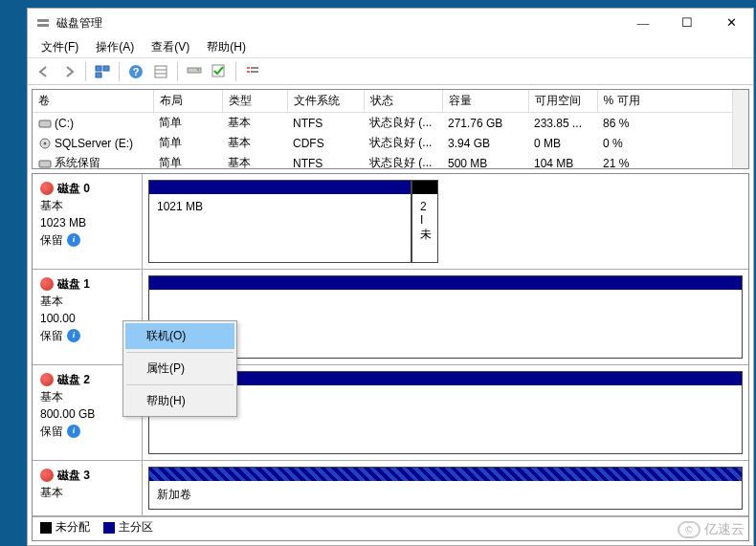 This screenshot has height=546, width=756. I want to click on toolbar-view-icon, so click(102, 72).